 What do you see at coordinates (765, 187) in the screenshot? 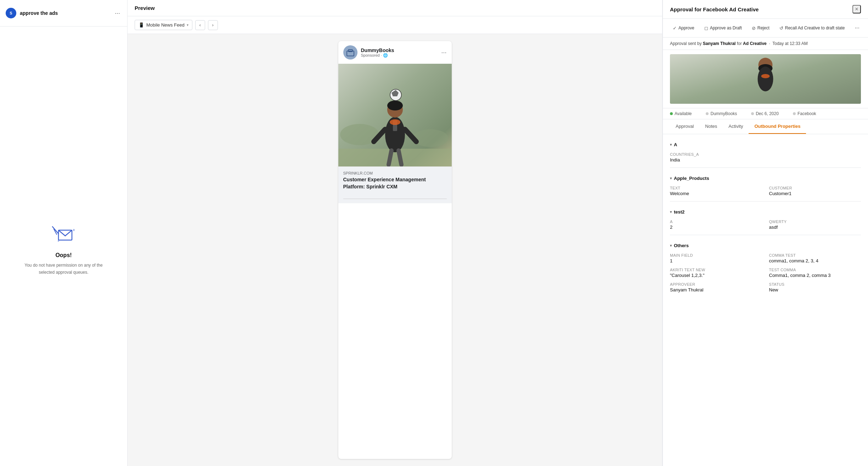
I see `section-apple-products: ▾ Apple_Products TEXT Welcome Customer C…` at bounding box center [765, 187].